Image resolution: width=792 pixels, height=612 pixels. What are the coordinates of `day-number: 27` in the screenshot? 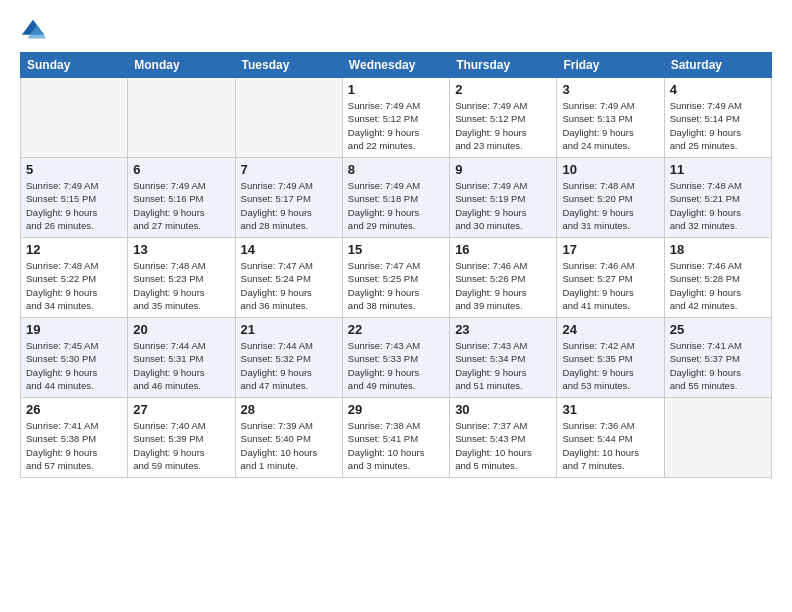 It's located at (181, 410).